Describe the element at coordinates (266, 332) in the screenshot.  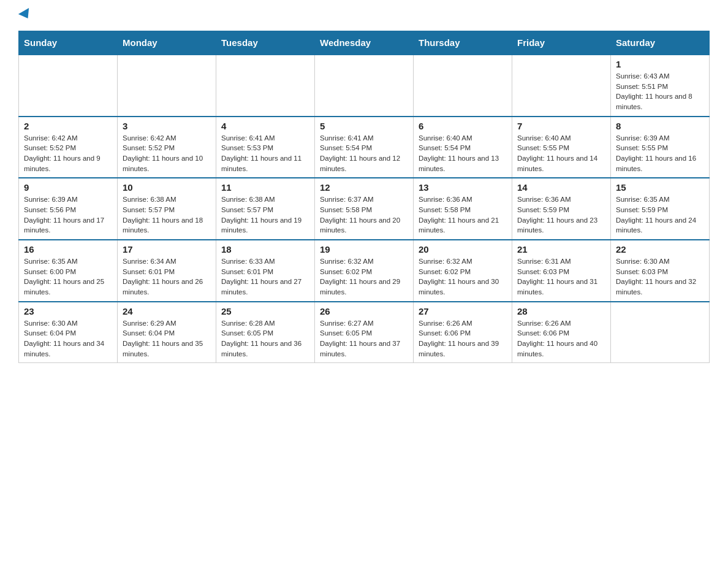
I see `calendar-cell: 25Sunrise: 6:28 AMSunset: 6:05 PMDayligh…` at that location.